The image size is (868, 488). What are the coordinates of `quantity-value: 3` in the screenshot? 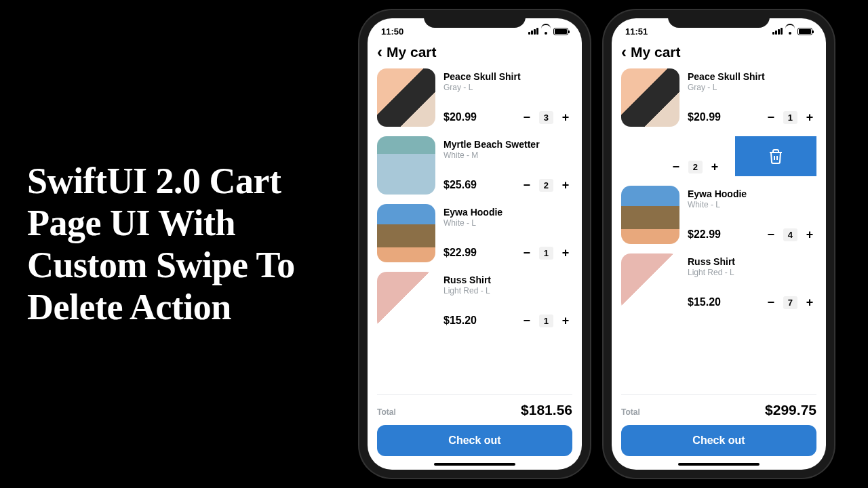 It's located at (547, 118).